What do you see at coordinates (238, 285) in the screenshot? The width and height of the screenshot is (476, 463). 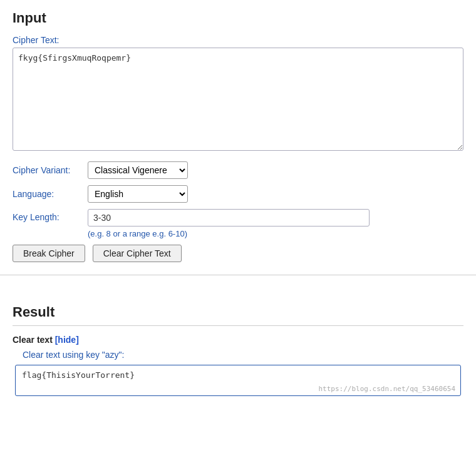 I see `spacer` at bounding box center [238, 285].